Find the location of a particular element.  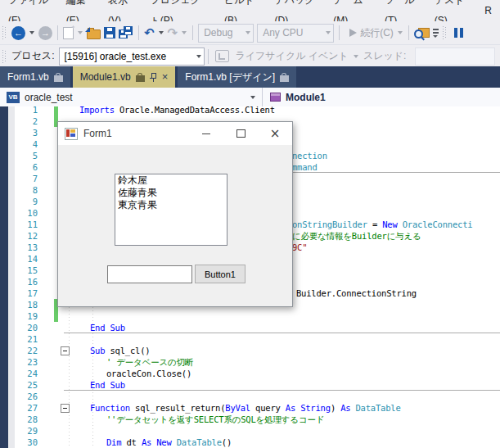

tab-form1-vb: Form1.vb is located at coordinates (35, 77).